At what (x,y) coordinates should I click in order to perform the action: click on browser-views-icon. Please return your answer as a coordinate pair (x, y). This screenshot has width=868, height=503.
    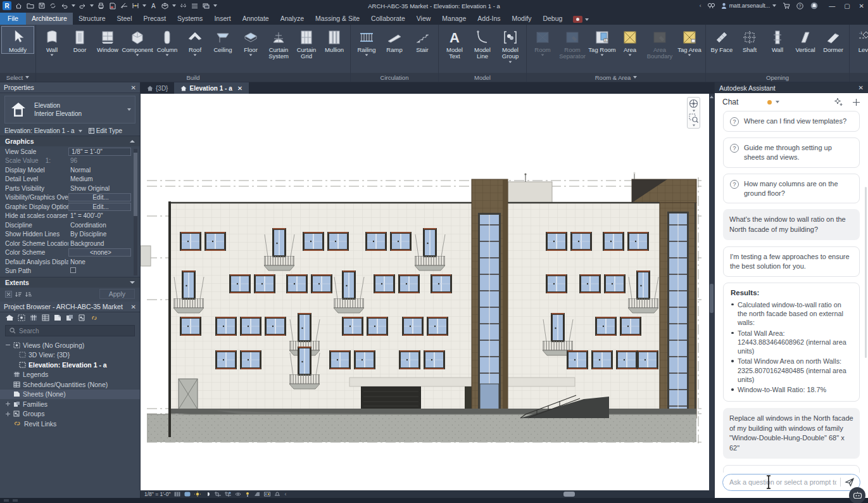
    Looking at the image, I should click on (22, 318).